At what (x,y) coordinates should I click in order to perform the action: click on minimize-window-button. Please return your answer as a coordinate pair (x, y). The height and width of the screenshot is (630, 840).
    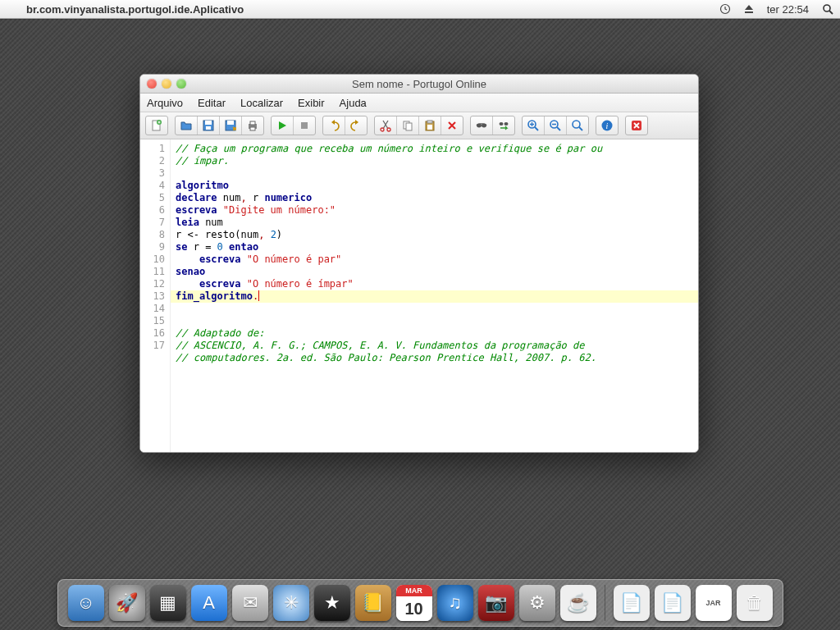
    Looking at the image, I should click on (167, 84).